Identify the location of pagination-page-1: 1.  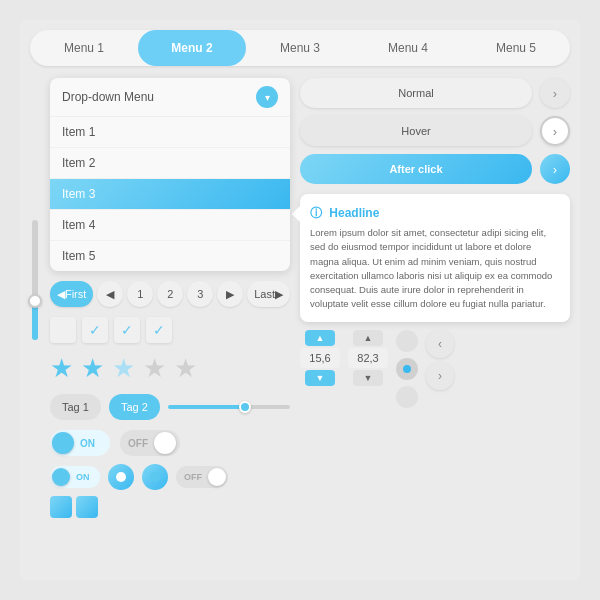
(140, 294).